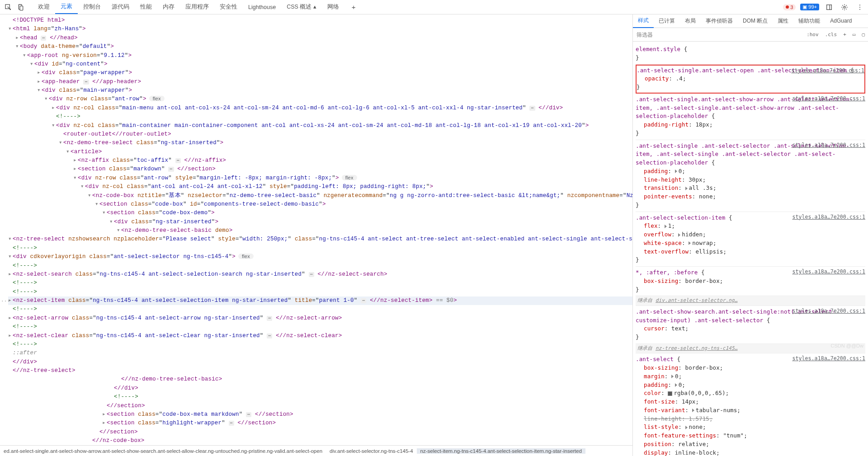 The height and width of the screenshot is (456, 868). Describe the element at coordinates (262, 7) in the screenshot. I see `tab-Lighthouse: Lighthouse` at that location.